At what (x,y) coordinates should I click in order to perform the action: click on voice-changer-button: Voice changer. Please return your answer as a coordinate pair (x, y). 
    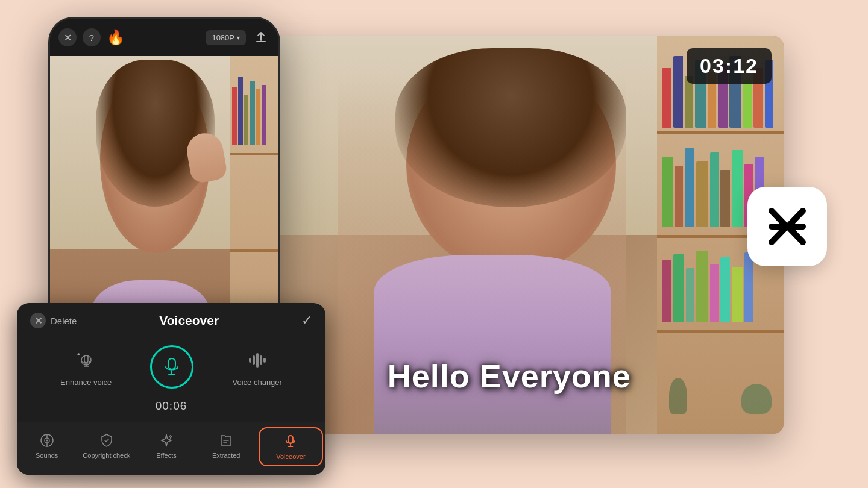
    Looking at the image, I should click on (257, 368).